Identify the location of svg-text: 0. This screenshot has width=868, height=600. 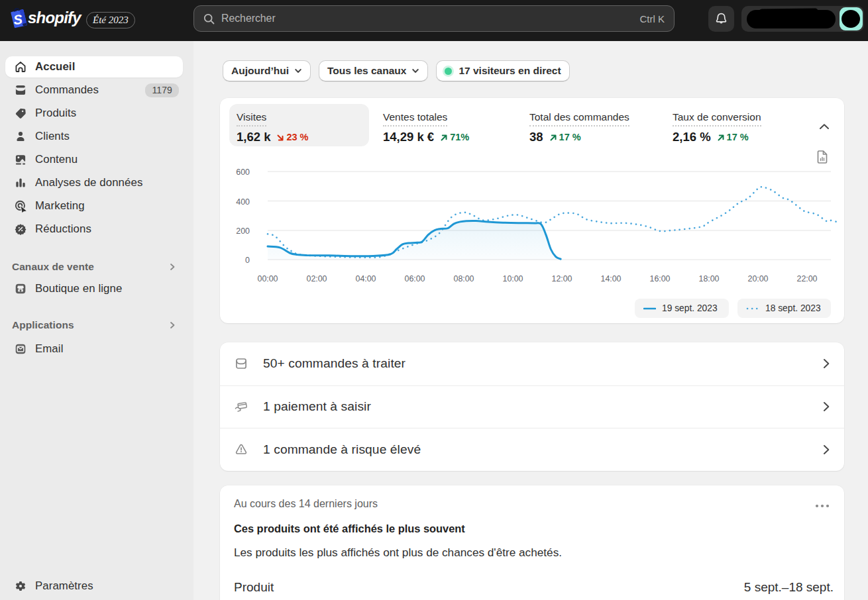
(248, 260).